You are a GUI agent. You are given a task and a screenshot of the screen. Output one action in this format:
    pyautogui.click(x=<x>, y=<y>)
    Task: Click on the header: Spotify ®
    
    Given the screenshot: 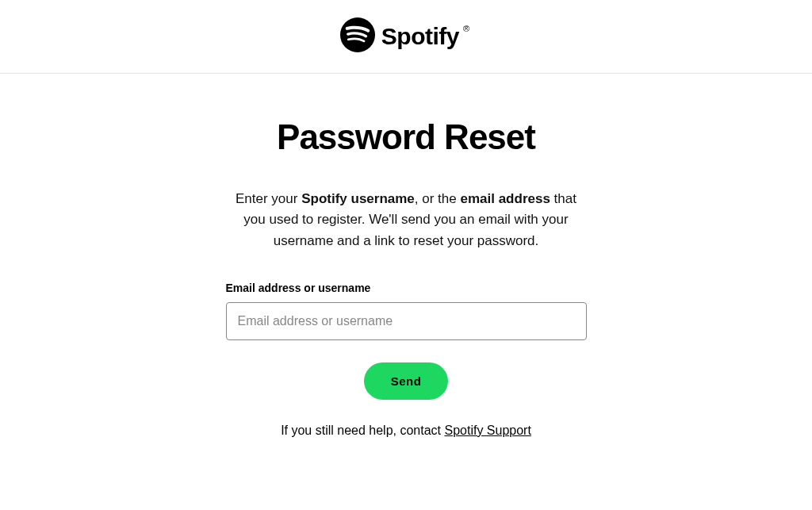 What is the action you would take?
    pyautogui.click(x=406, y=36)
    